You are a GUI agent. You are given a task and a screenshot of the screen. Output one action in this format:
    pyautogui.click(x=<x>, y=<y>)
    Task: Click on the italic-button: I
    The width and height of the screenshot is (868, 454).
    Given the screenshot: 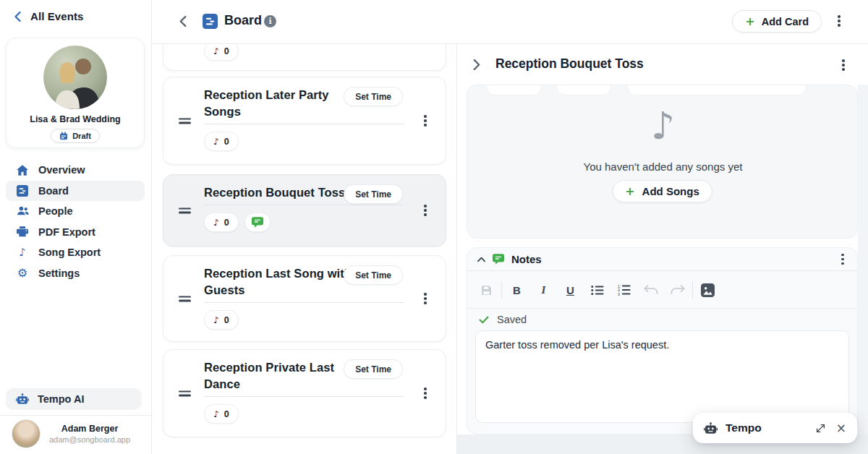 What is the action you would take?
    pyautogui.click(x=544, y=290)
    